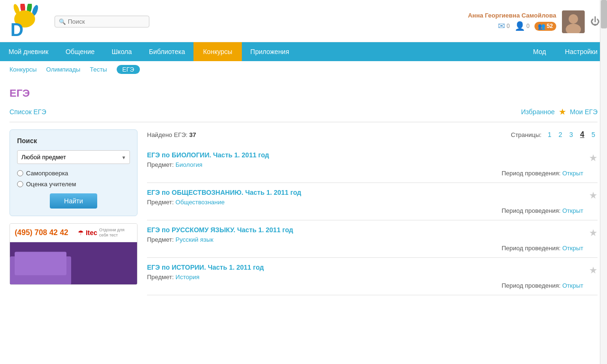  What do you see at coordinates (74, 233) in the screenshot?
I see `ad-banner-top: (495) 708 42 42 ☂ Itec Отдохни для себя …` at bounding box center [74, 233].